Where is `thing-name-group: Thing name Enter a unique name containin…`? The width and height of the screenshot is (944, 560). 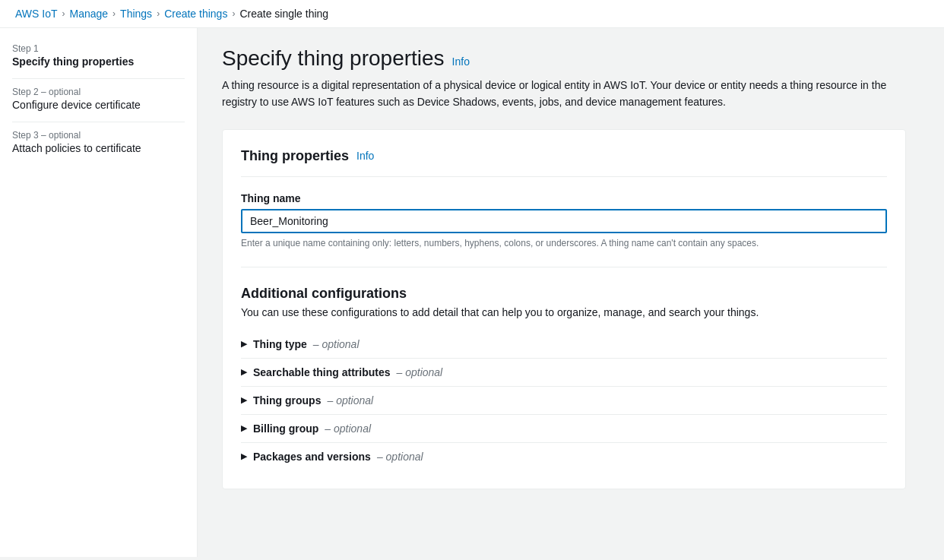
thing-name-group: Thing name Enter a unique name containin… is located at coordinates (564, 229).